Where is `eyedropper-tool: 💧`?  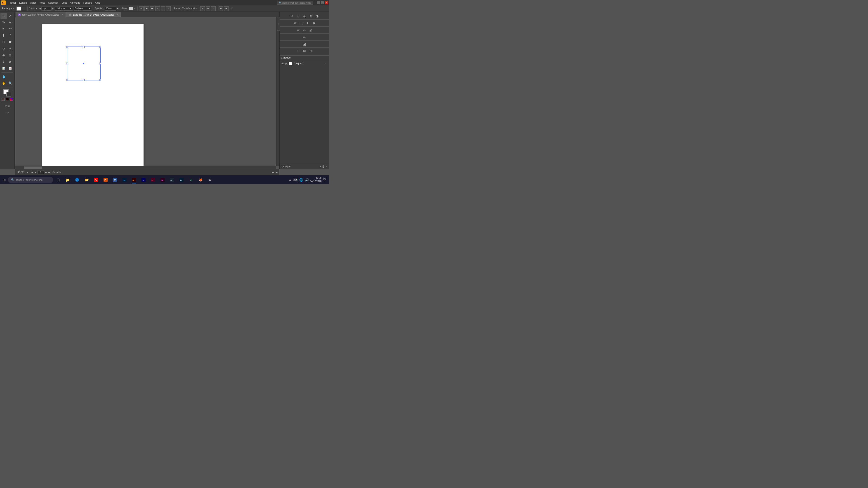
eyedropper-tool: 💧 is located at coordinates (3, 77).